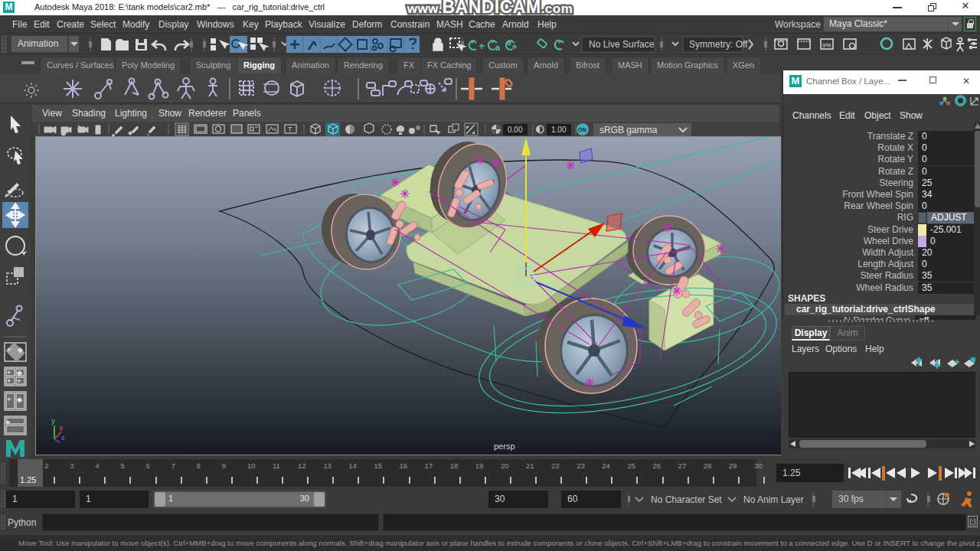 Image resolution: width=980 pixels, height=551 pixels. I want to click on svg-text: No Live Surface, so click(622, 44).